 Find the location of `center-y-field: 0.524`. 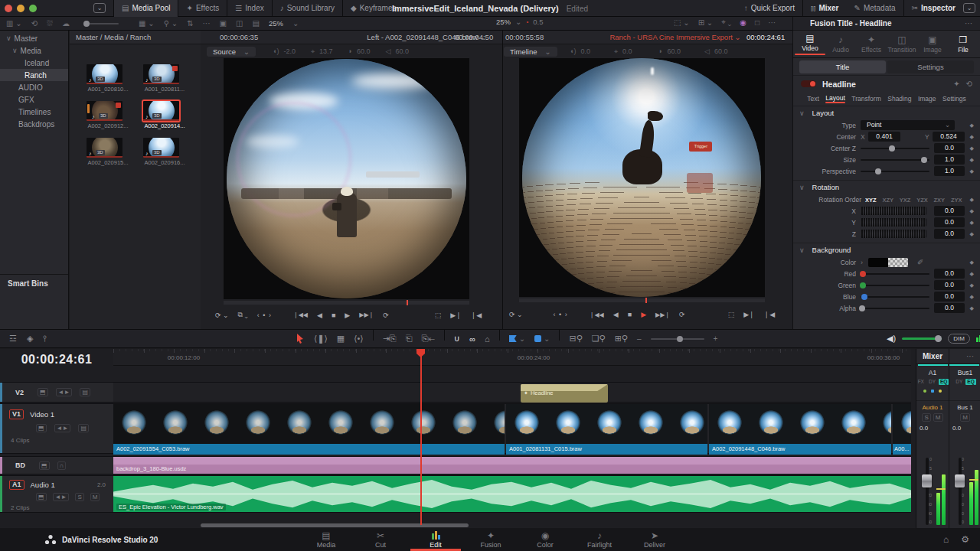

center-y-field: 0.524 is located at coordinates (949, 136).